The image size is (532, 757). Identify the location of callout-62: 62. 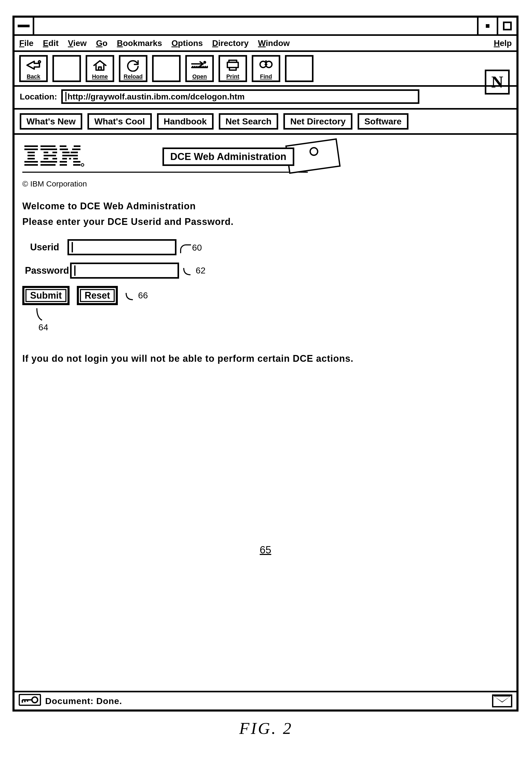
(194, 270).